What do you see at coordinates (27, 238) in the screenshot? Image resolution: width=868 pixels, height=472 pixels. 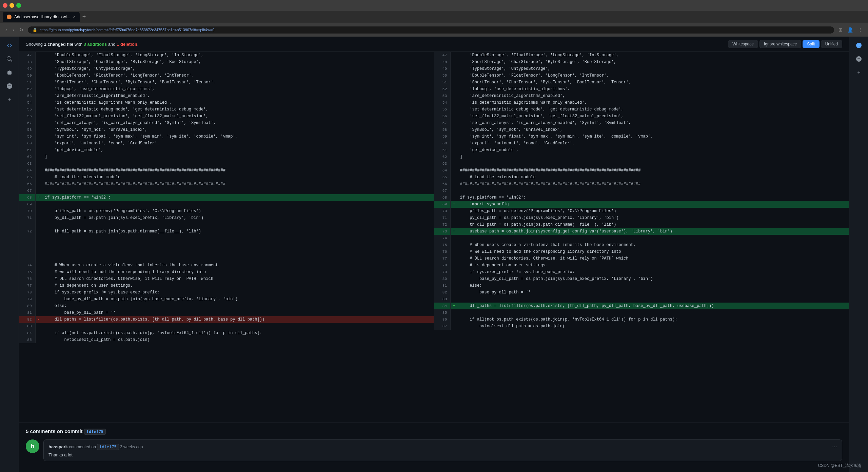 I see `line-number` at bounding box center [27, 238].